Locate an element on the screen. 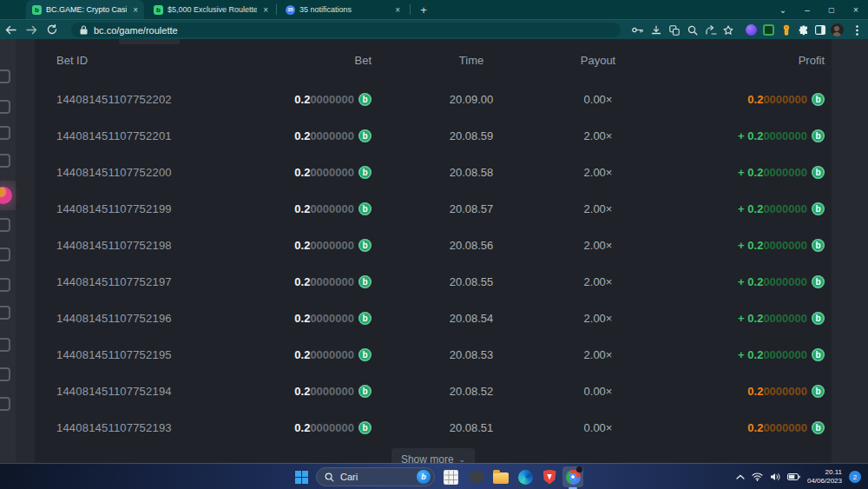 The image size is (868, 489). forward-icon is located at coordinates (31, 30).